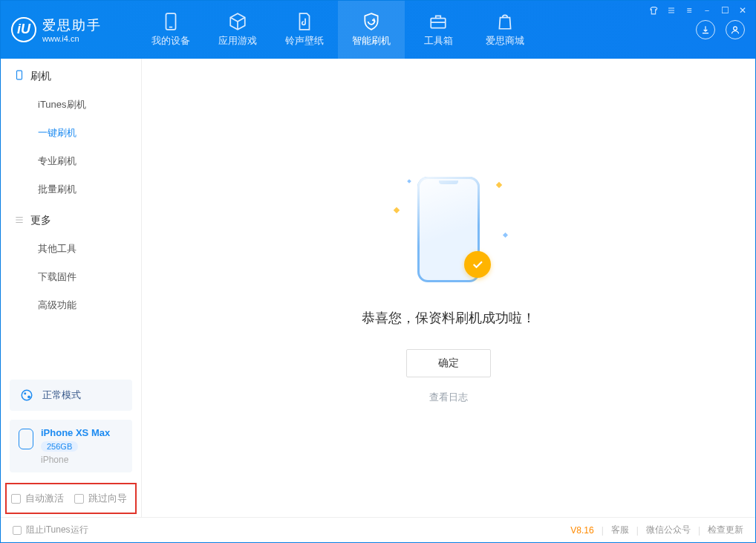 The width and height of the screenshot is (756, 543). Describe the element at coordinates (449, 397) in the screenshot. I see `view-log-link: 查看日志` at that location.